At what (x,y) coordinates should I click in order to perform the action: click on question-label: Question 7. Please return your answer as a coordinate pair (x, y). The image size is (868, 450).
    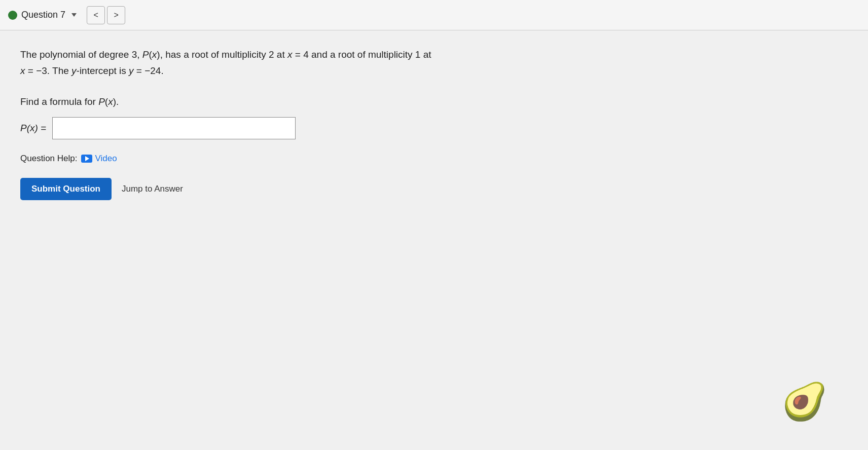
    Looking at the image, I should click on (44, 15).